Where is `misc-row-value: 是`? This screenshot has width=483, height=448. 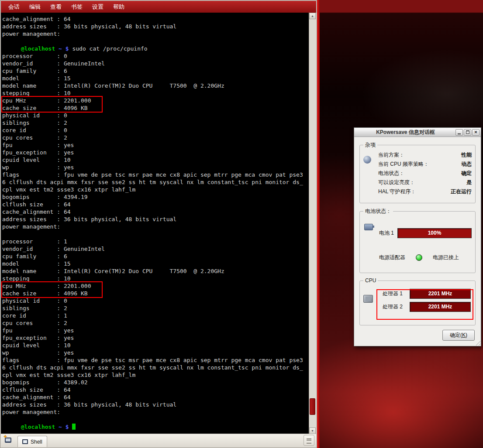
misc-row-value: 是 is located at coordinates (469, 182).